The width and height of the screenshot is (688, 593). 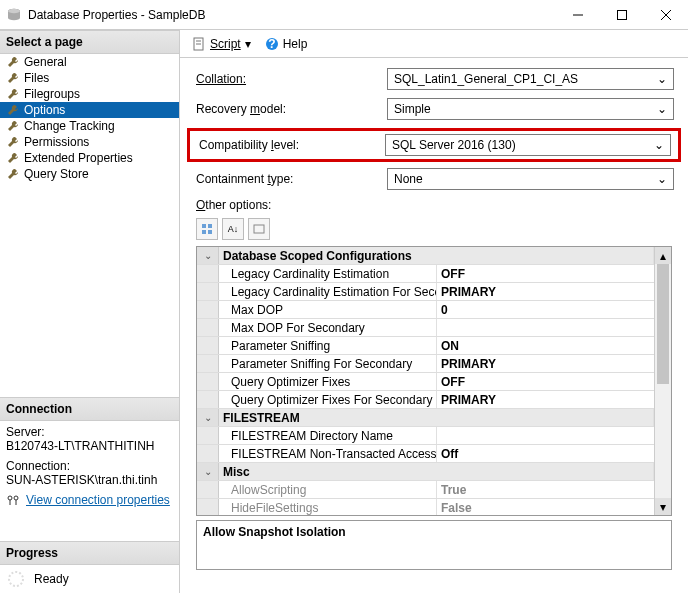 I want to click on prop-name: AllowScripting, so click(x=328, y=490).